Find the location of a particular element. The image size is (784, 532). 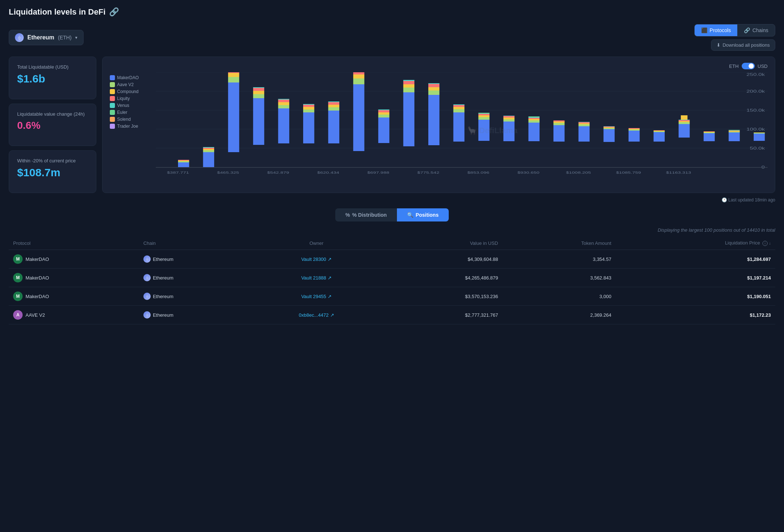

legend-item-traderjoe: Trader Joe is located at coordinates (130, 126).